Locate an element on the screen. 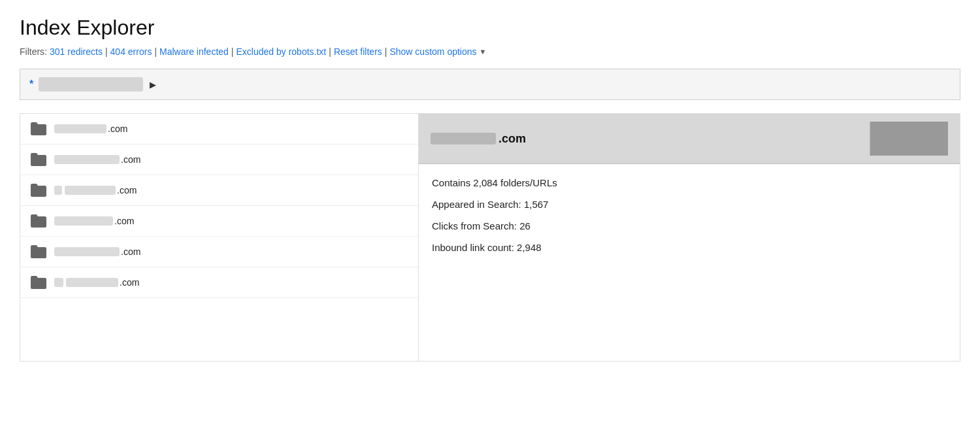 The image size is (980, 440). filter-404-errors: 404 errors is located at coordinates (131, 52).